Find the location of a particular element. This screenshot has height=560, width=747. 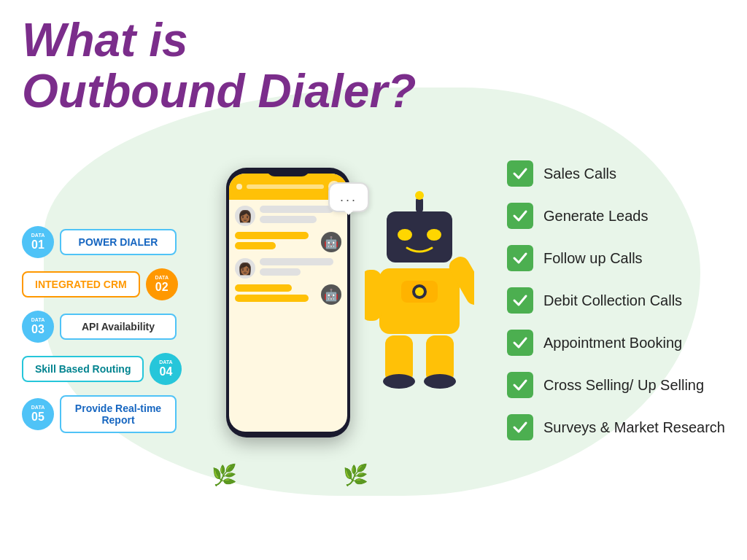

check-item: Follow up Calls is located at coordinates (616, 258).